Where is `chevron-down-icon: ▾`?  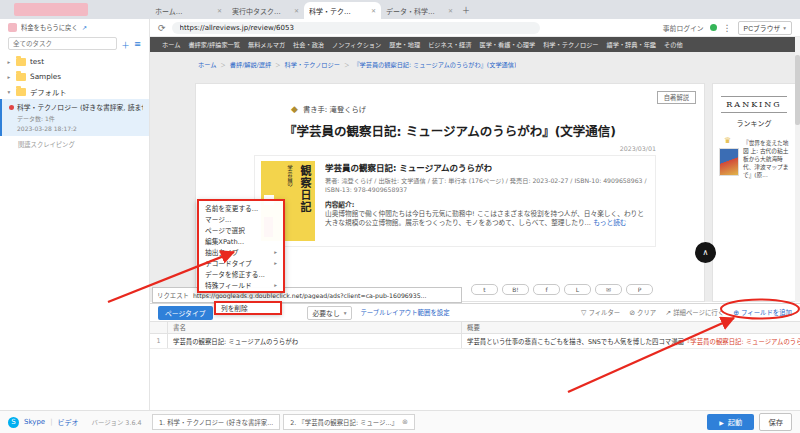 chevron-down-icon: ▾ is located at coordinates (9, 92).